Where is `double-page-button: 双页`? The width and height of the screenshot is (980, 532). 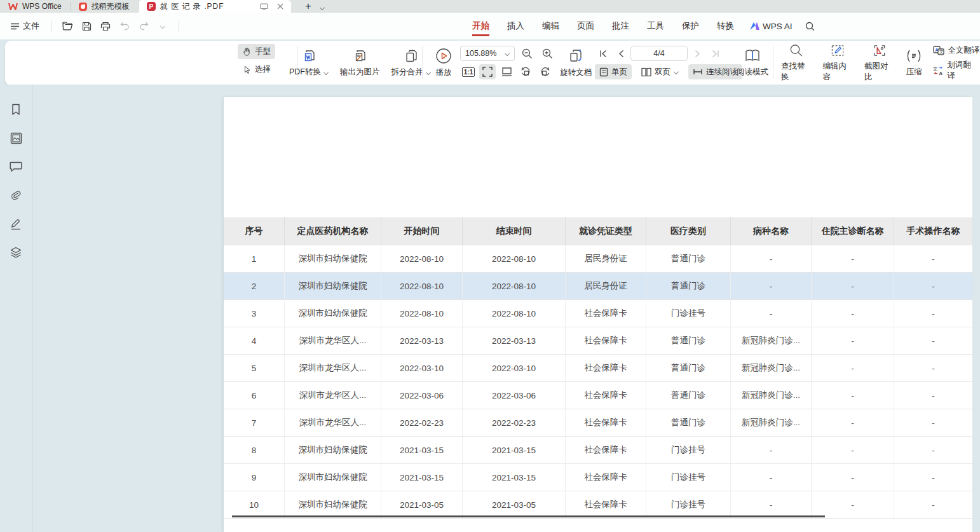
double-page-button: 双页 is located at coordinates (660, 72).